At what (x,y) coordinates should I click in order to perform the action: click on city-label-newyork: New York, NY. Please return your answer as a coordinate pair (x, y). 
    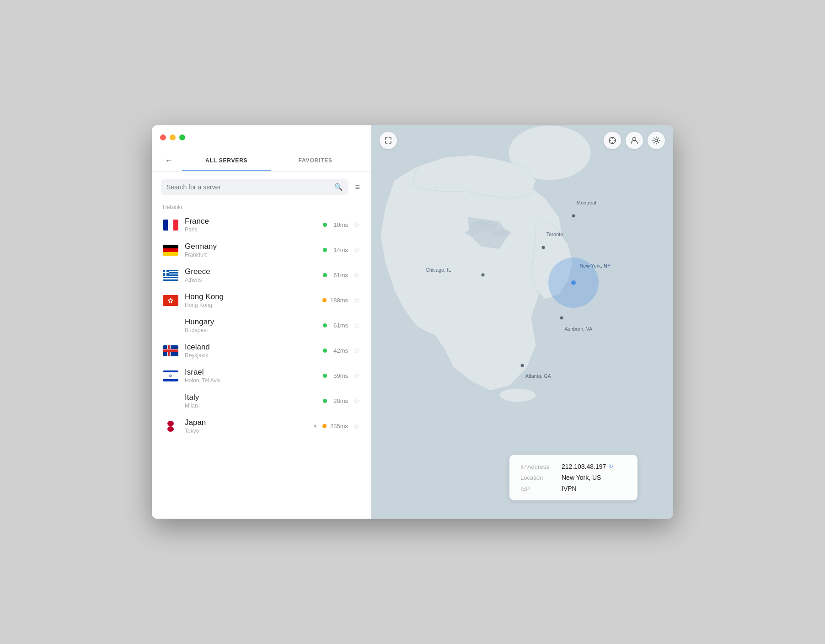
    Looking at the image, I should click on (595, 266).